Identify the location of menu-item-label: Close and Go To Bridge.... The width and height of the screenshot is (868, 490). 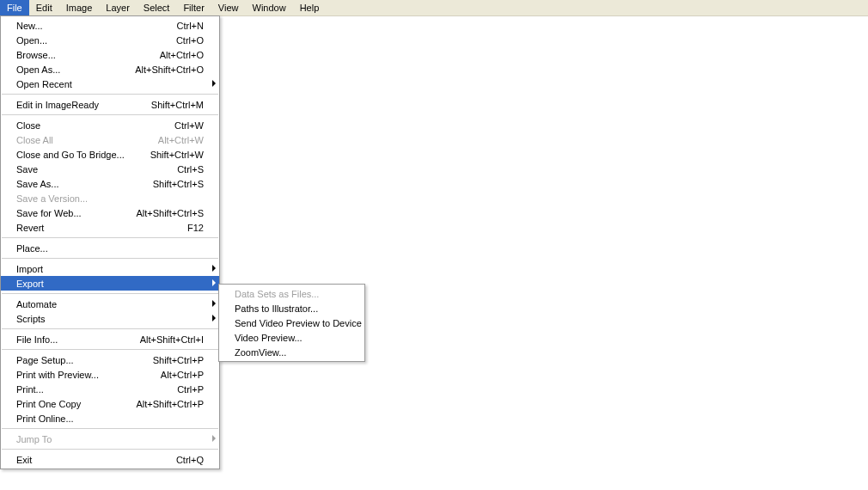
(76, 155).